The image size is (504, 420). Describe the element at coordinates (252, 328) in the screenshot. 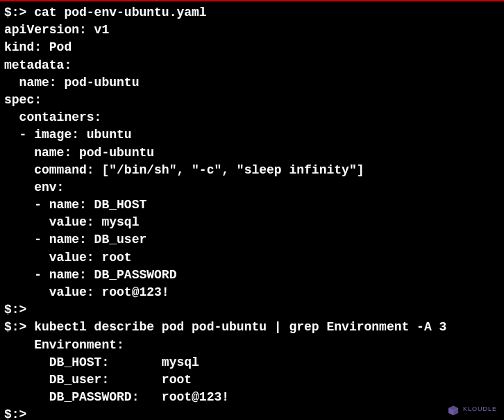

I see `terminal-line: $:> kubectl describe pod pod-ubuntu | gr…` at that location.